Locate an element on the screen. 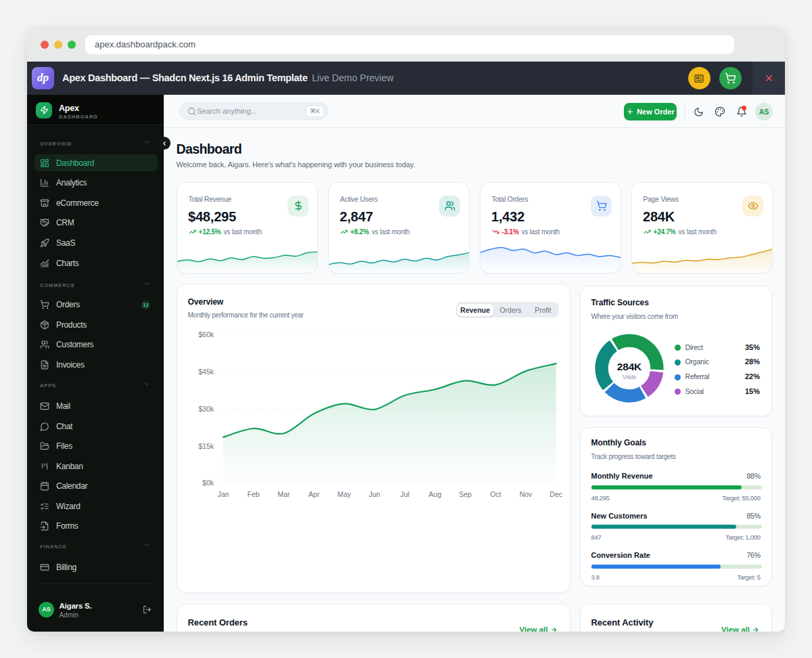 The image size is (812, 658). svg-text: Jun is located at coordinates (375, 494).